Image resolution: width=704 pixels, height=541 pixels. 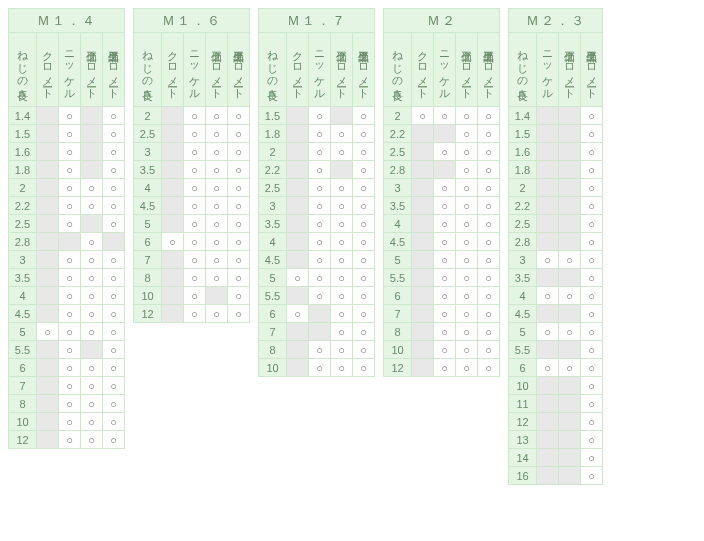 What do you see at coordinates (523, 296) in the screenshot?
I see `length-cell: 4` at bounding box center [523, 296].